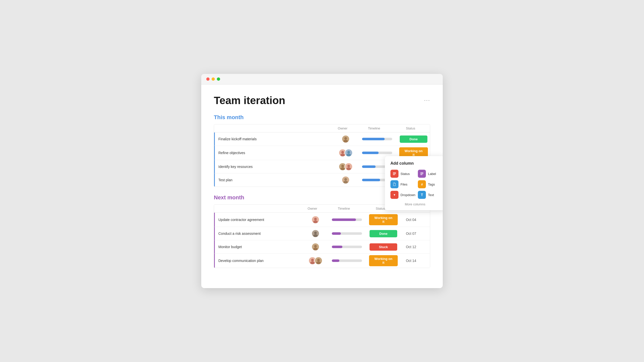 This screenshot has height=362, width=644. Describe the element at coordinates (431, 195) in the screenshot. I see `add-col-label-text: Text` at that location.